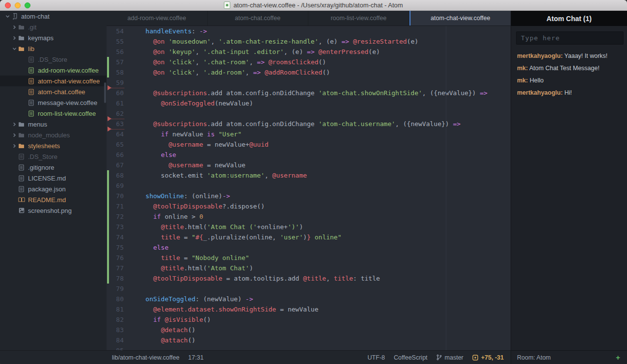  I want to click on tree-item-readme-md: README.md, so click(53, 200).